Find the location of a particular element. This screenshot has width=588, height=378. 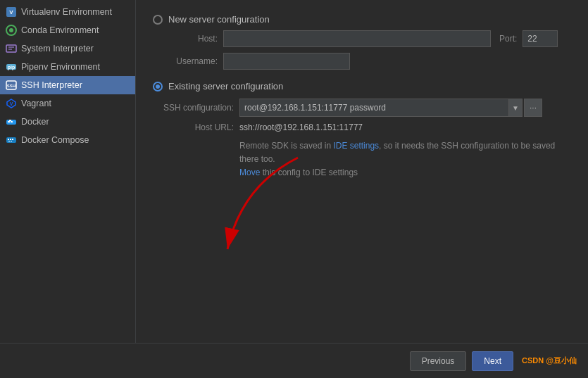

sidebar-item-label: Pipenv Environment is located at coordinates (61, 67).